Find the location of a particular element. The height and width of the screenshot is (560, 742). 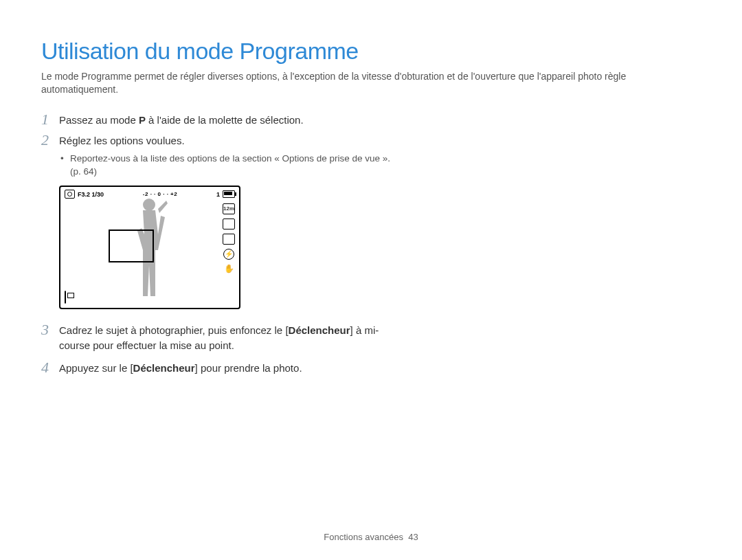

step-text: Cadrez le sujet à photographier, puis en… is located at coordinates (229, 337).